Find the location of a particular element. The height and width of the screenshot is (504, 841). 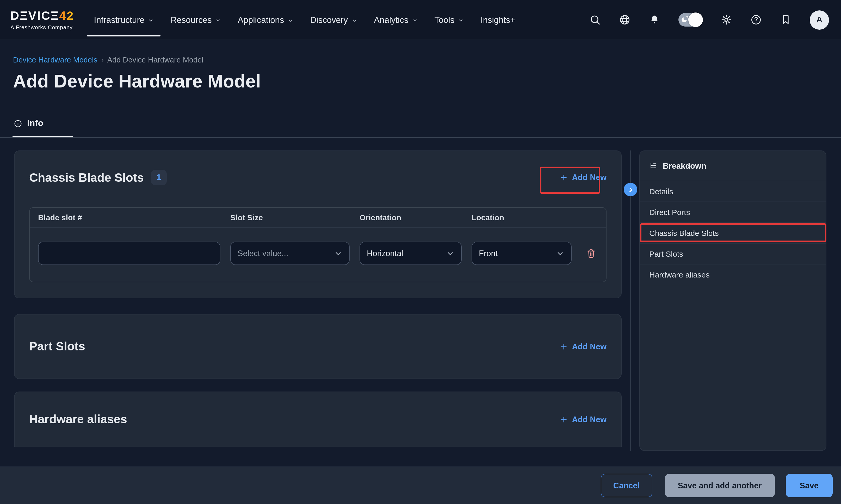

language-button is located at coordinates (625, 20).